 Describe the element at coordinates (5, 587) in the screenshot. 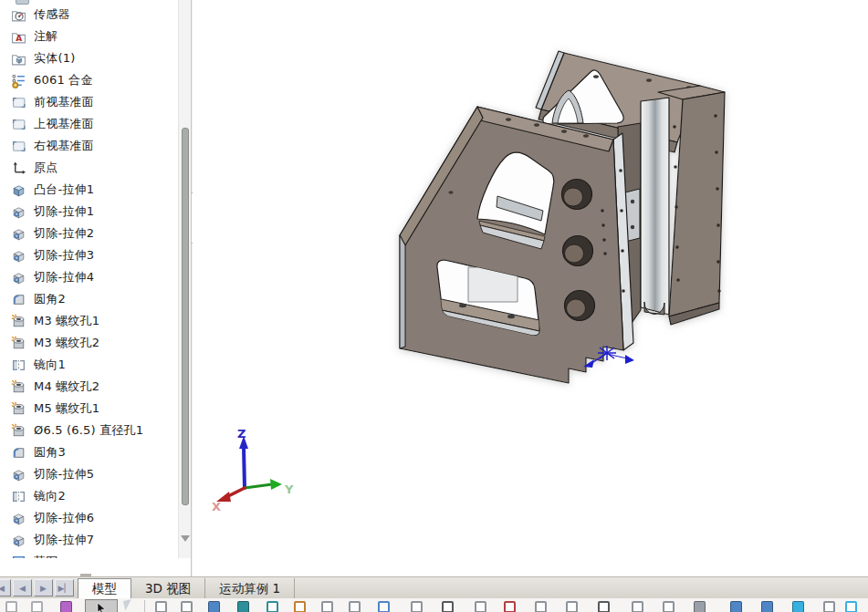

I see `tab-nav-first-button: ◀` at that location.